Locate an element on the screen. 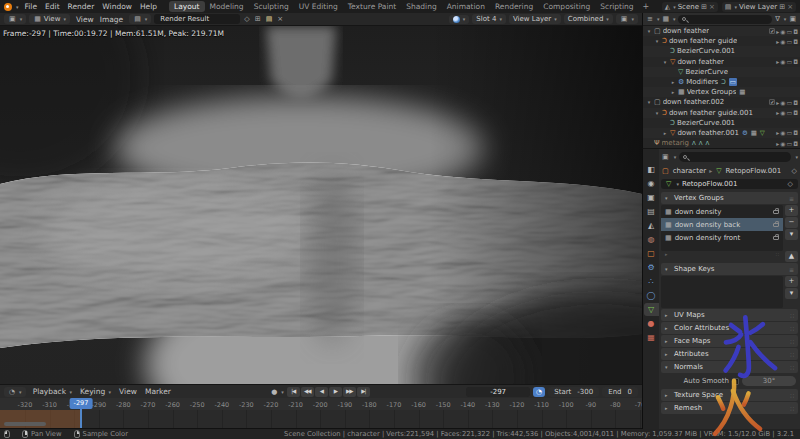 This screenshot has width=800, height=439. browse-image-button: ▤▾ is located at coordinates (140, 19).